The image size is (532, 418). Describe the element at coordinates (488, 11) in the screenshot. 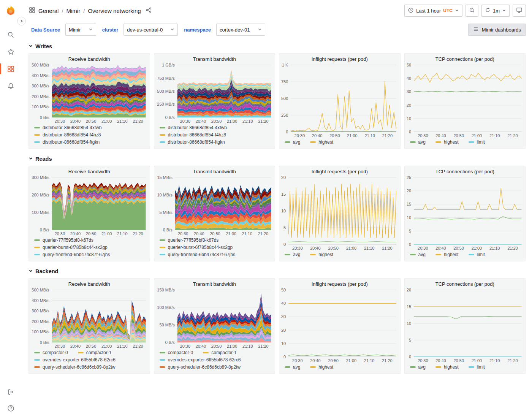

I see `refresh-icon` at that location.